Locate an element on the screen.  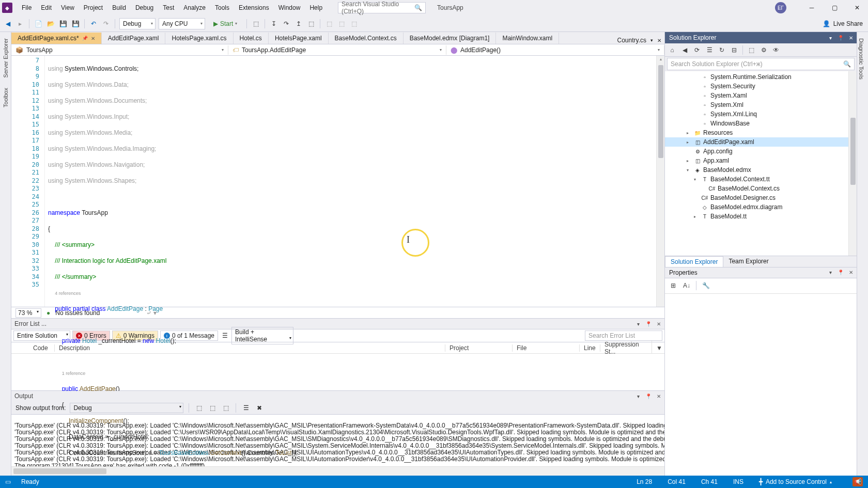
se-preview-button: 👁 is located at coordinates (776, 50).